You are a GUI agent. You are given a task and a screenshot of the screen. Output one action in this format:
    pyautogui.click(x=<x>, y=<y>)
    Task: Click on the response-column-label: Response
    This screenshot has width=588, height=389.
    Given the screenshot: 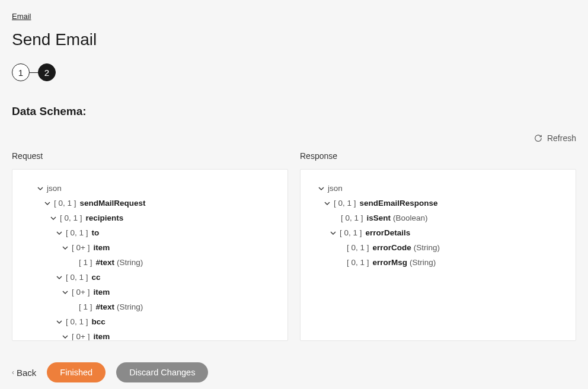 What is the action you would take?
    pyautogui.click(x=438, y=156)
    